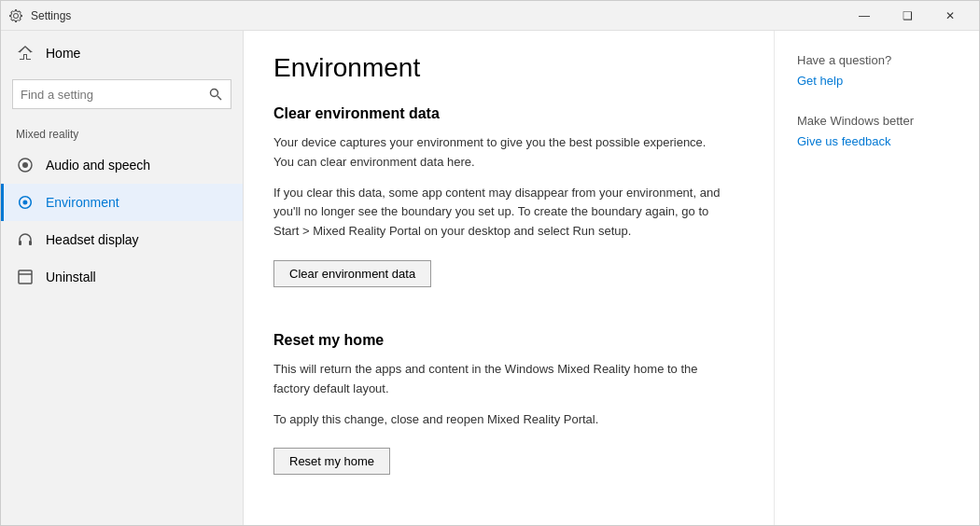  Describe the element at coordinates (25, 277) in the screenshot. I see `uninstall-icon` at that location.